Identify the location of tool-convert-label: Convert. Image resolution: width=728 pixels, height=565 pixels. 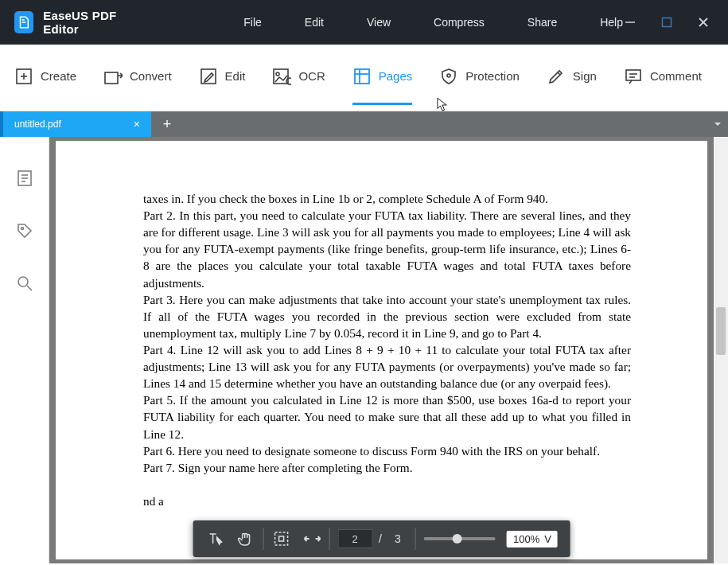
(151, 76).